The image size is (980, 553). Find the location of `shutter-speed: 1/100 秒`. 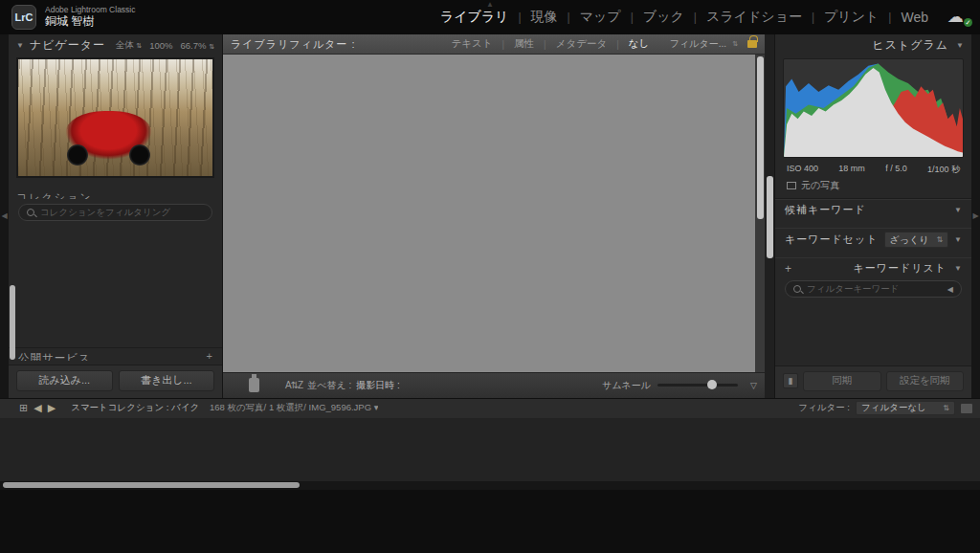

shutter-speed: 1/100 秒 is located at coordinates (944, 170).